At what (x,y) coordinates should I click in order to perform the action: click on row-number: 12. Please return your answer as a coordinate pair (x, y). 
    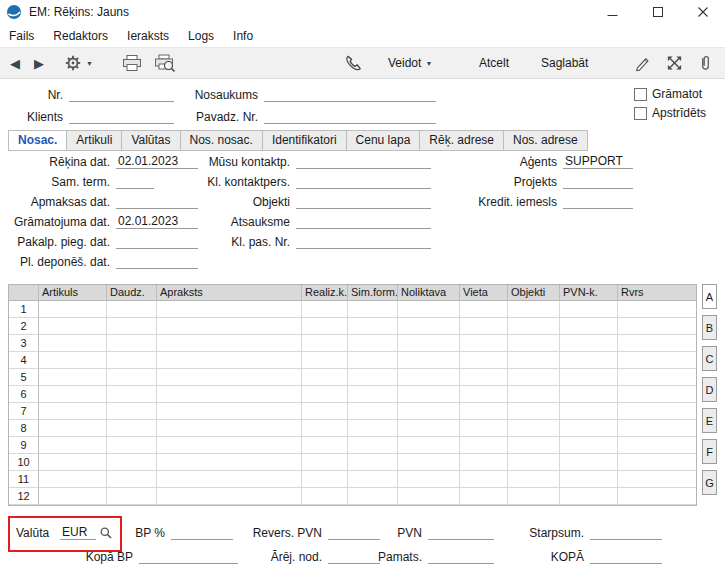
    Looking at the image, I should click on (24, 496).